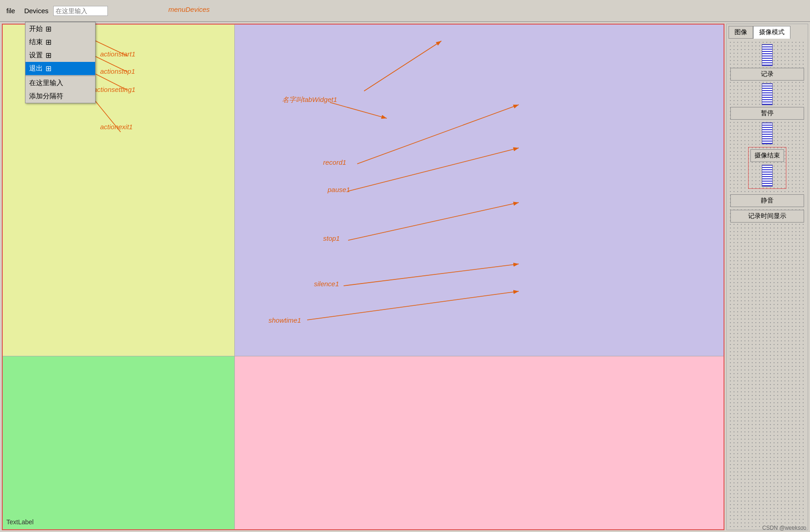 Image resolution: width=810 pixels, height=532 pixels. I want to click on input-label: 在这里输入, so click(46, 83).